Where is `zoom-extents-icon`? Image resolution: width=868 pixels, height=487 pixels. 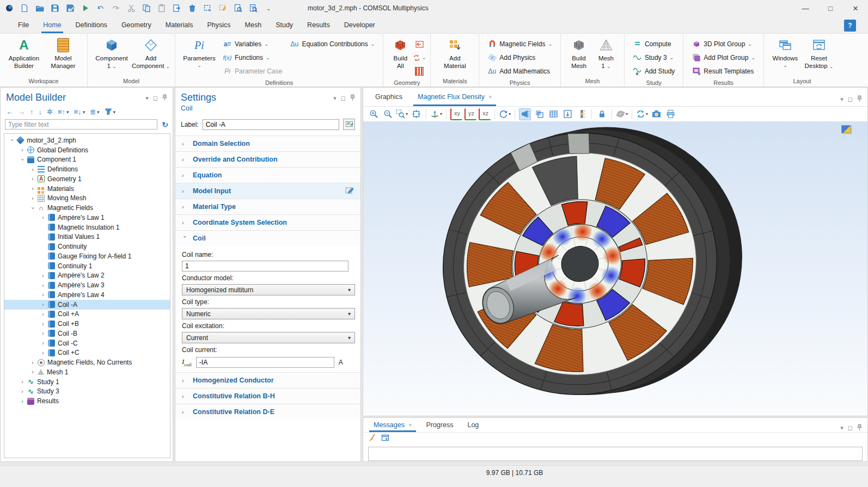
zoom-extents-icon is located at coordinates (416, 114).